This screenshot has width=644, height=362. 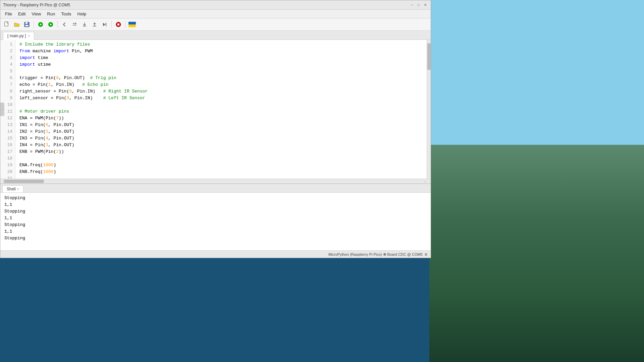 What do you see at coordinates (41, 24) in the screenshot?
I see `run-icon: ▶` at bounding box center [41, 24].